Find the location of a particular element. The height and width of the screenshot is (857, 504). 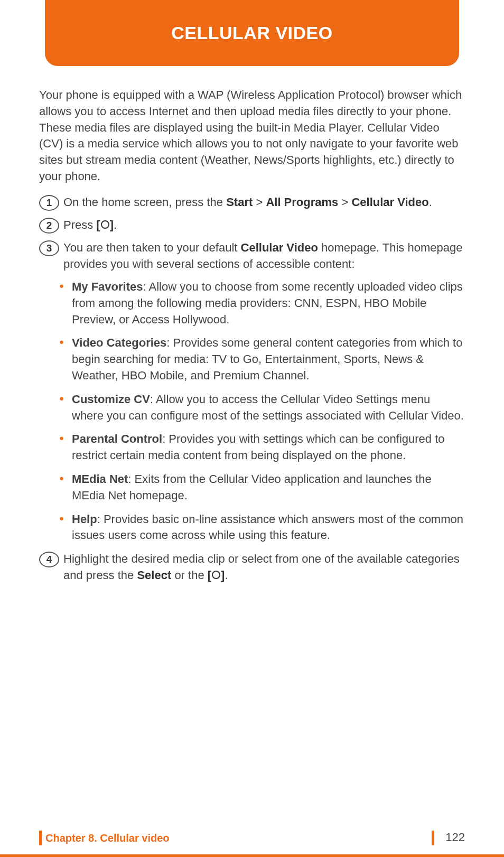

step-body: On the home screen, press the Start > Al… is located at coordinates (264, 203).